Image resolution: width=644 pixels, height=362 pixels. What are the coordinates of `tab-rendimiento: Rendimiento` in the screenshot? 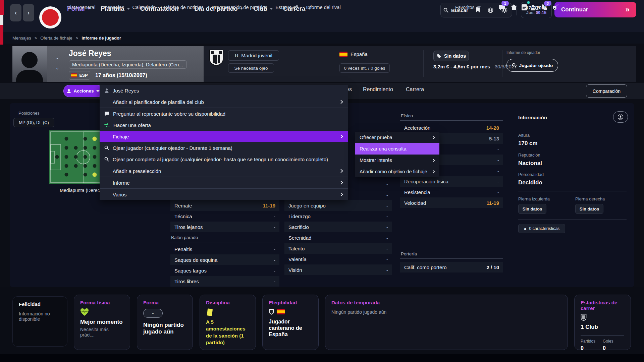 It's located at (378, 89).